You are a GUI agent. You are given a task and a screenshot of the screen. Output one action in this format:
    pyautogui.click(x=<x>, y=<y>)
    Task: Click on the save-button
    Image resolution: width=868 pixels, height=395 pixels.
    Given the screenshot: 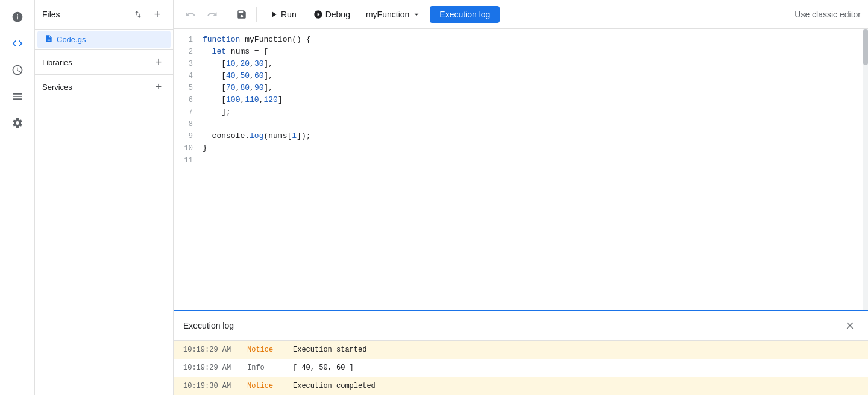 What is the action you would take?
    pyautogui.click(x=242, y=14)
    